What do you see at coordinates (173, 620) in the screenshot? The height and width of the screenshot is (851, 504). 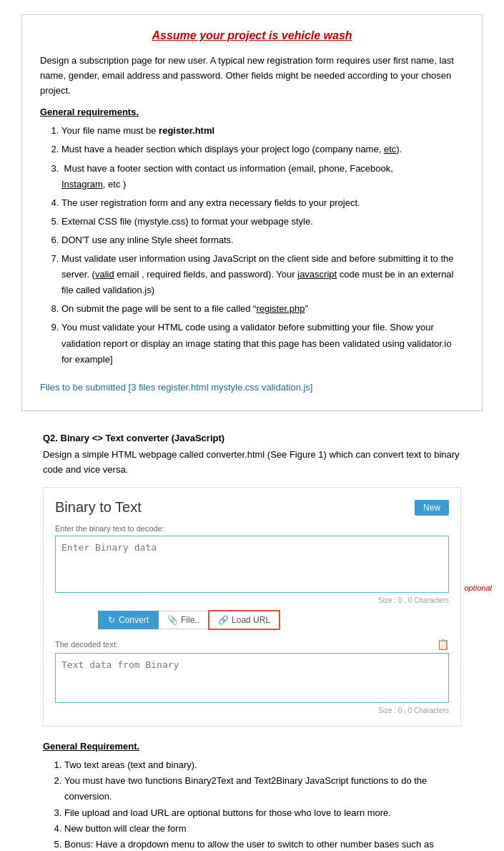 I see `file-icon: 📎` at bounding box center [173, 620].